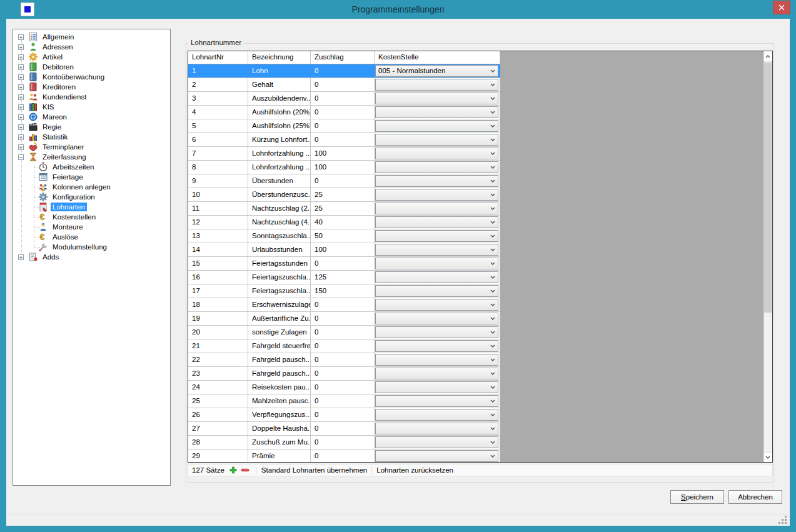  Describe the element at coordinates (280, 401) in the screenshot. I see `bezeichnung-cell: Mahlzeiten pausc...` at that location.